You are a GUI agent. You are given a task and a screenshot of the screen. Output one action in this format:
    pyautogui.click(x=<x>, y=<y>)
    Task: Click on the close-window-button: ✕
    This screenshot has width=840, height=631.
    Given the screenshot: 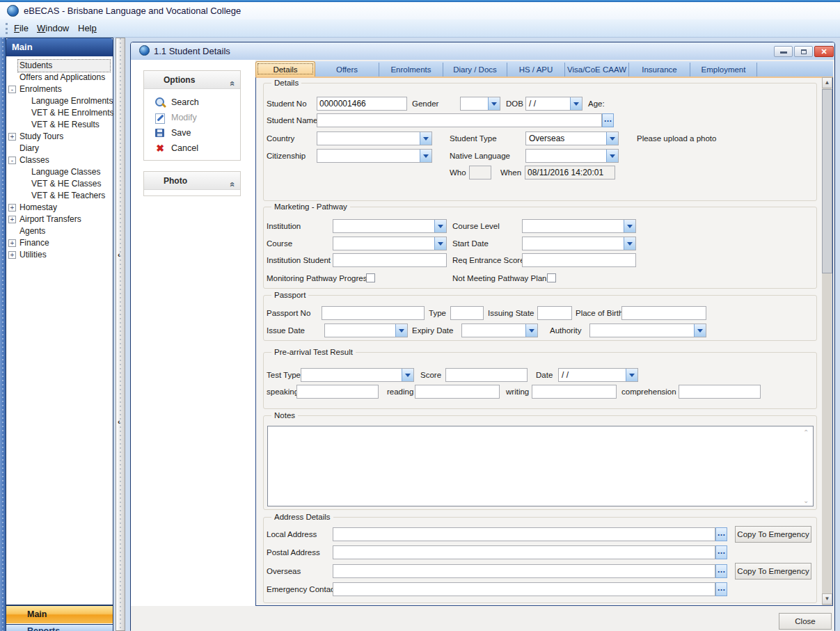 What is the action you would take?
    pyautogui.click(x=824, y=51)
    